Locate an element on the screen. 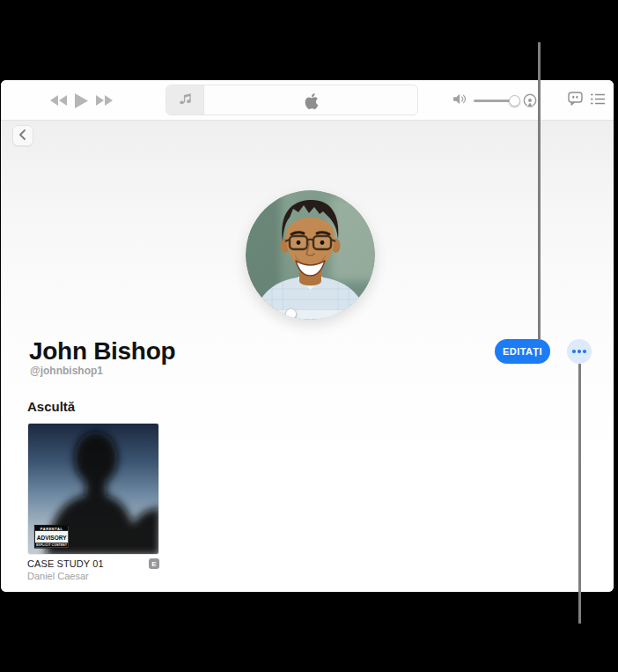  zoom-in-glyph: + is located at coordinates (345, 314).